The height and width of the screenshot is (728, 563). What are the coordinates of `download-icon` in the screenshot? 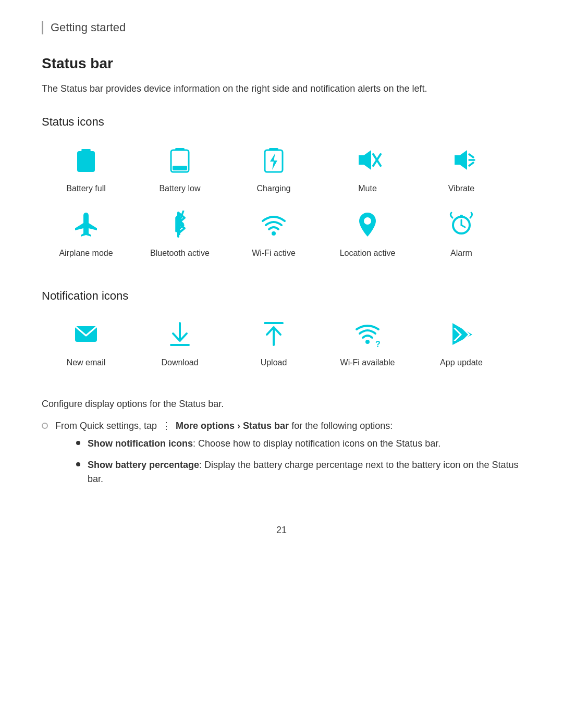 It's located at (180, 334).